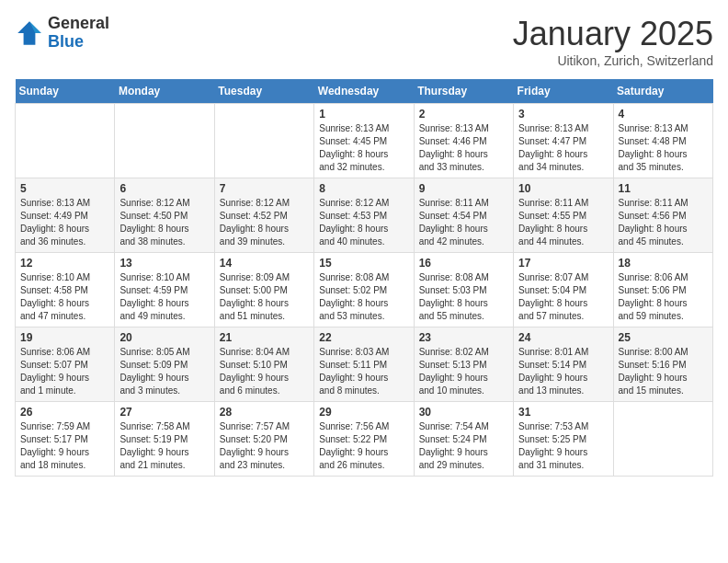  Describe the element at coordinates (65, 291) in the screenshot. I see `calendar-cell: 12Sunrise: 8:10 AM Sunset: 4:58 PM Dayli…` at that location.